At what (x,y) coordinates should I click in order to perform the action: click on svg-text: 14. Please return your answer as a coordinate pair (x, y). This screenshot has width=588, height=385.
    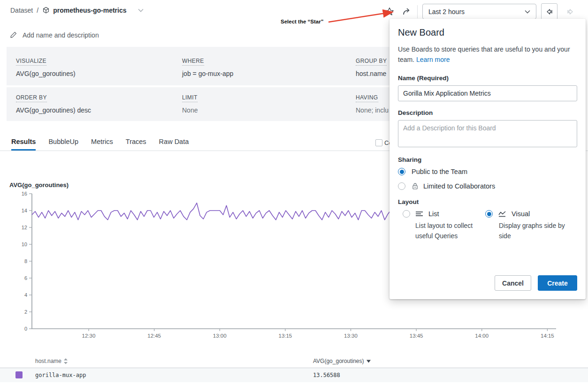
    Looking at the image, I should click on (24, 211).